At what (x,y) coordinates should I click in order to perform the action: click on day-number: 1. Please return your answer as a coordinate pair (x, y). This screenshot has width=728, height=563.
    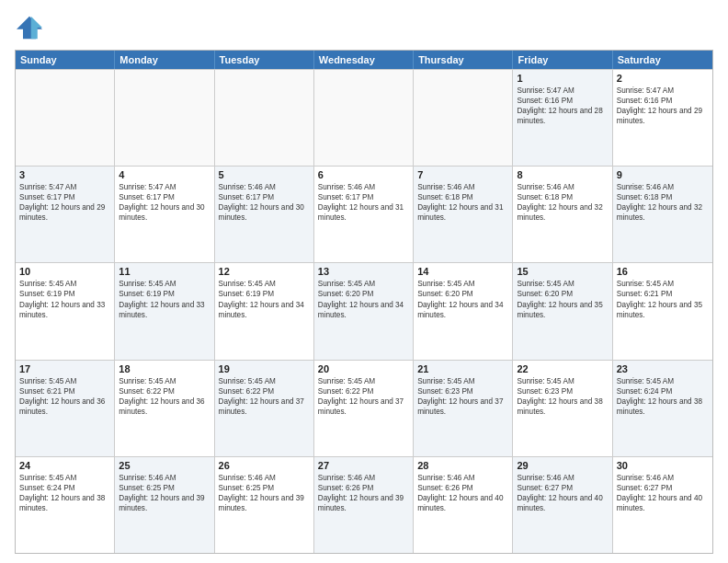
    Looking at the image, I should click on (563, 78).